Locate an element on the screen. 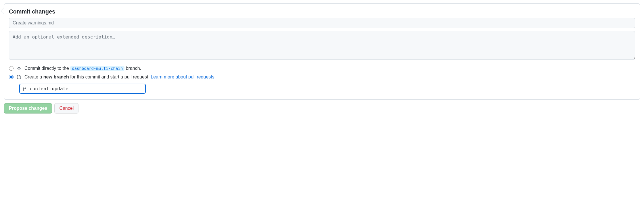 The width and height of the screenshot is (644, 219). cancel-button: Cancel is located at coordinates (66, 108).